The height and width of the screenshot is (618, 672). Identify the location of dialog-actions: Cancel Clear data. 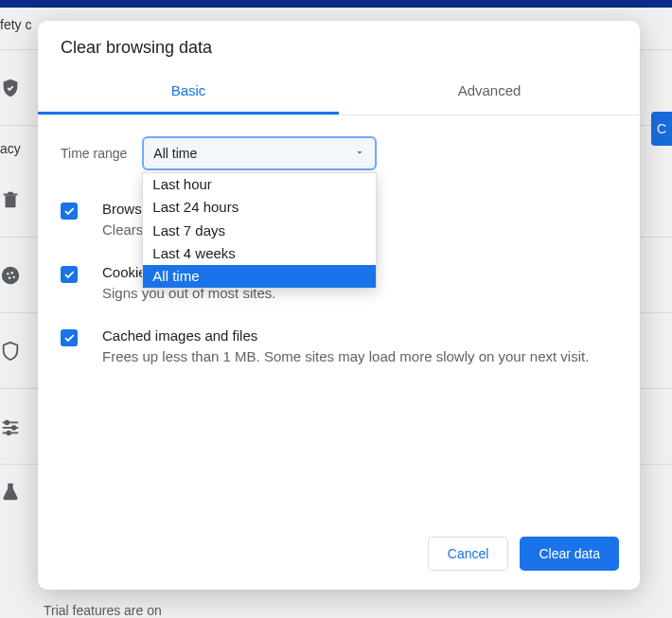
(339, 556).